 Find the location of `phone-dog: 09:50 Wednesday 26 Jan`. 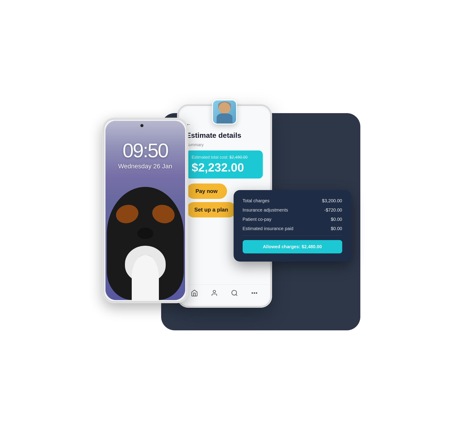

phone-dog: 09:50 Wednesday 26 Jan is located at coordinates (145, 211).